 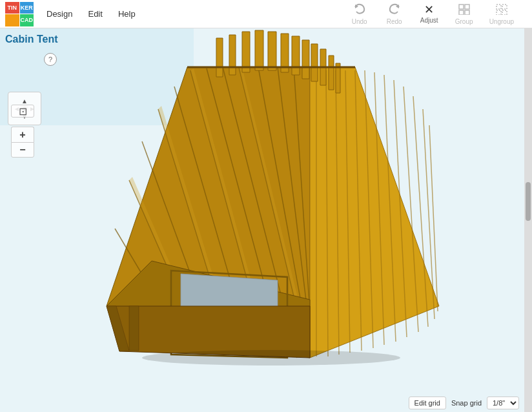 I want to click on snap-grid-label: Snap grid, so click(x=466, y=403).